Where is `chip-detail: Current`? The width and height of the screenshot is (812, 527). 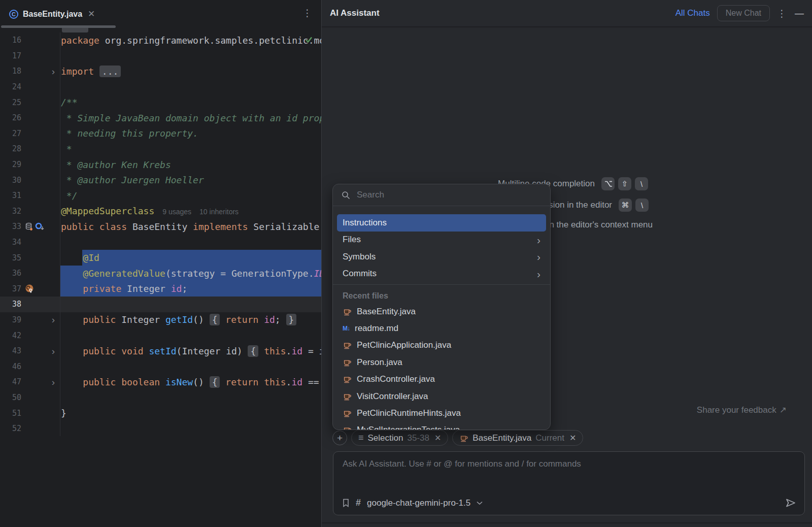 chip-detail: Current is located at coordinates (550, 438).